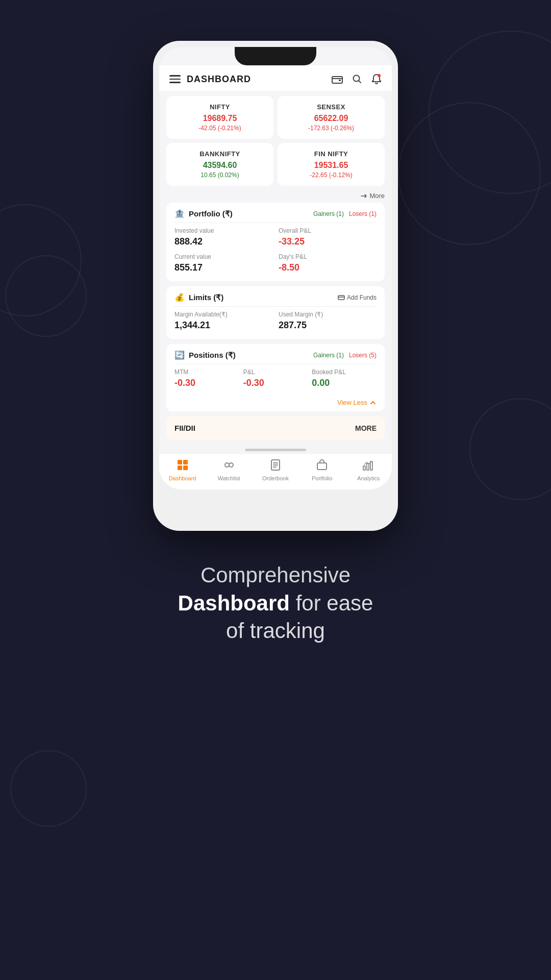 The height and width of the screenshot is (980, 551). Describe the element at coordinates (357, 402) in the screenshot. I see `view-less-button: View Less` at that location.